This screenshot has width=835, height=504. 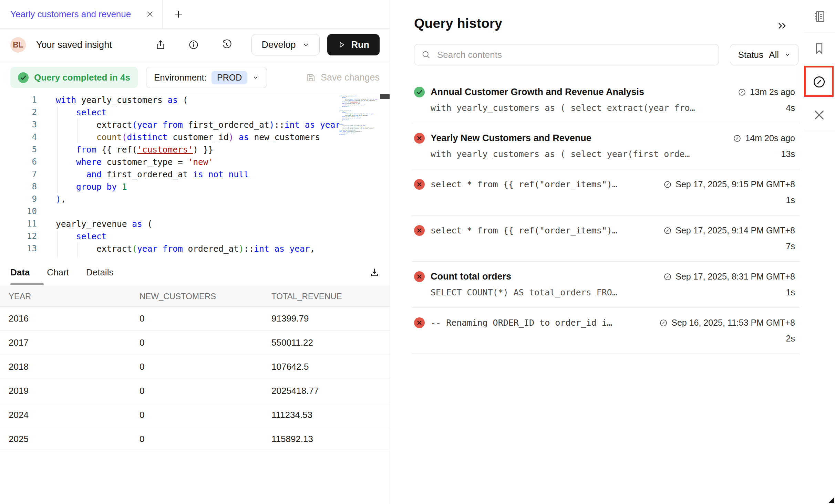 I want to click on info-icon, so click(x=194, y=45).